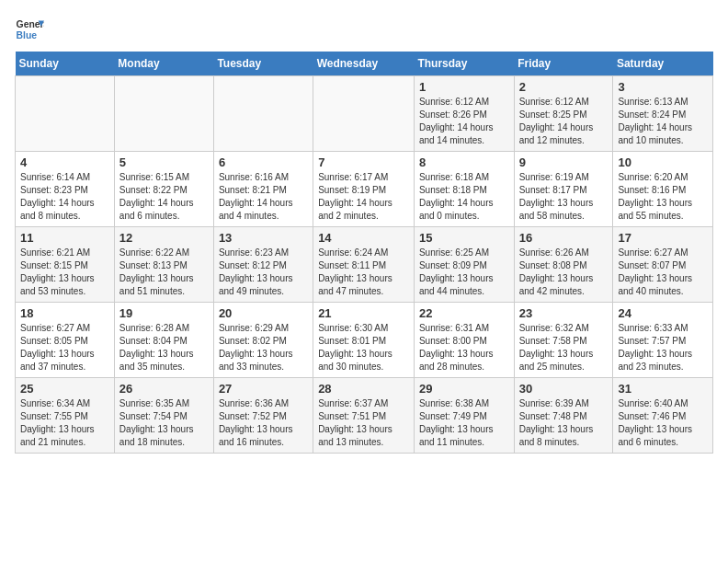  I want to click on week-row-2: 4Sunrise: 6:14 AM Sunset: 8:23 PM Daylig…, so click(364, 190).